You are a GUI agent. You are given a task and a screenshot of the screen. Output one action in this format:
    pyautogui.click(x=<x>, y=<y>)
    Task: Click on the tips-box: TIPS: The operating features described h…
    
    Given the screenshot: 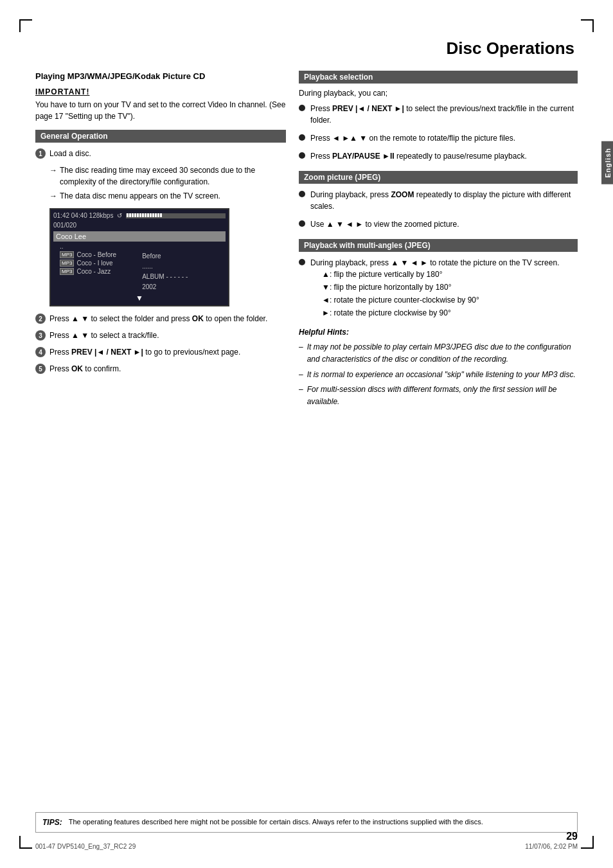 What is the action you would take?
    pyautogui.click(x=306, y=822)
    